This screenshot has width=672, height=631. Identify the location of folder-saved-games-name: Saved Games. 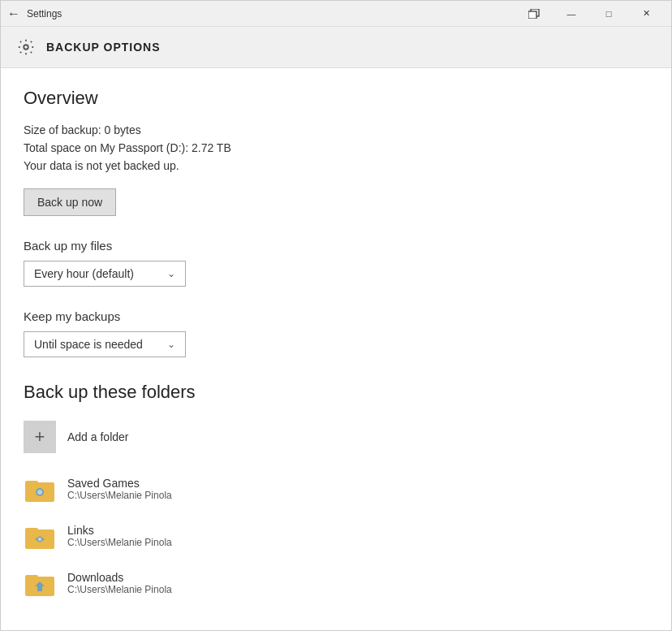
(120, 483).